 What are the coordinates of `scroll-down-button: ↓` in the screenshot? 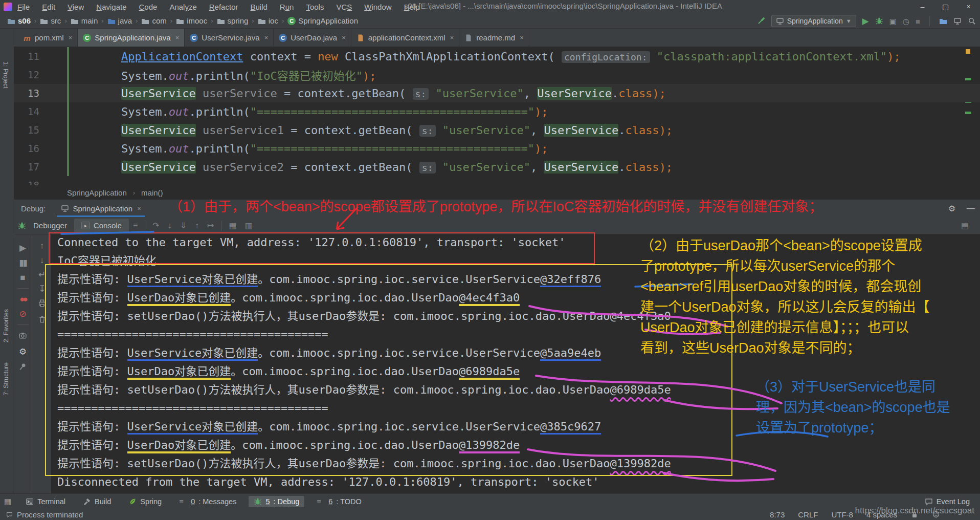 It's located at (42, 260).